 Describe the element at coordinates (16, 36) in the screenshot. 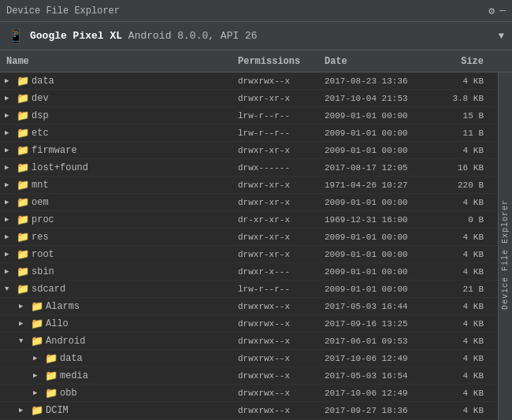

I see `device-icon: 📱` at that location.